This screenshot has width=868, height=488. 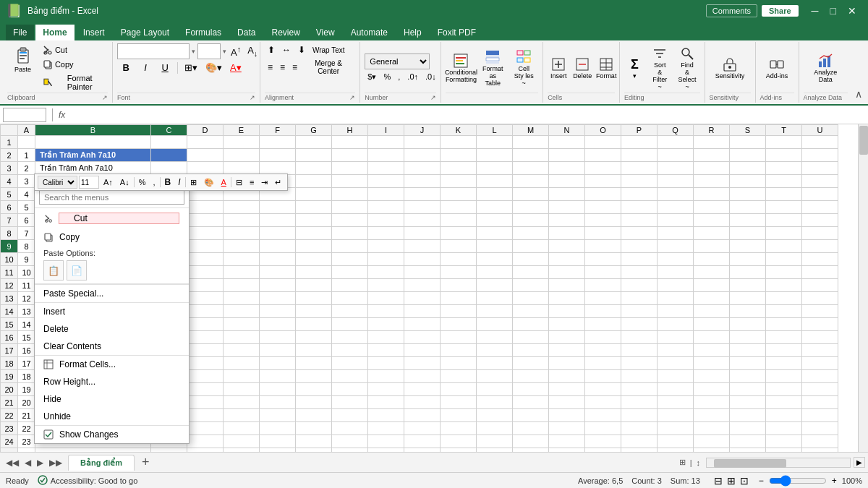 I want to click on col-header-n: N, so click(x=567, y=130).